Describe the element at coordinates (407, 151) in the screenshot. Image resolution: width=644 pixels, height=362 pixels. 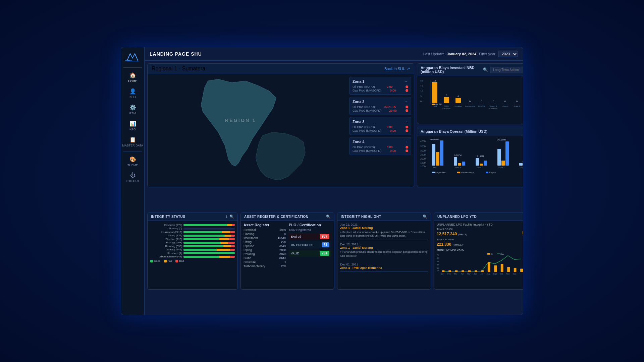
I see `zona4-gas-dot` at that location.